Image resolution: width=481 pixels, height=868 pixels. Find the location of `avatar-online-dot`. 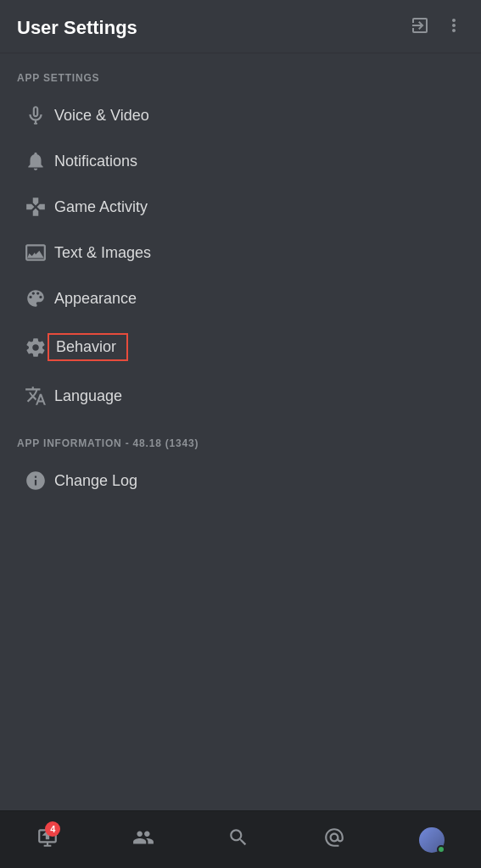

avatar-online-dot is located at coordinates (441, 849).